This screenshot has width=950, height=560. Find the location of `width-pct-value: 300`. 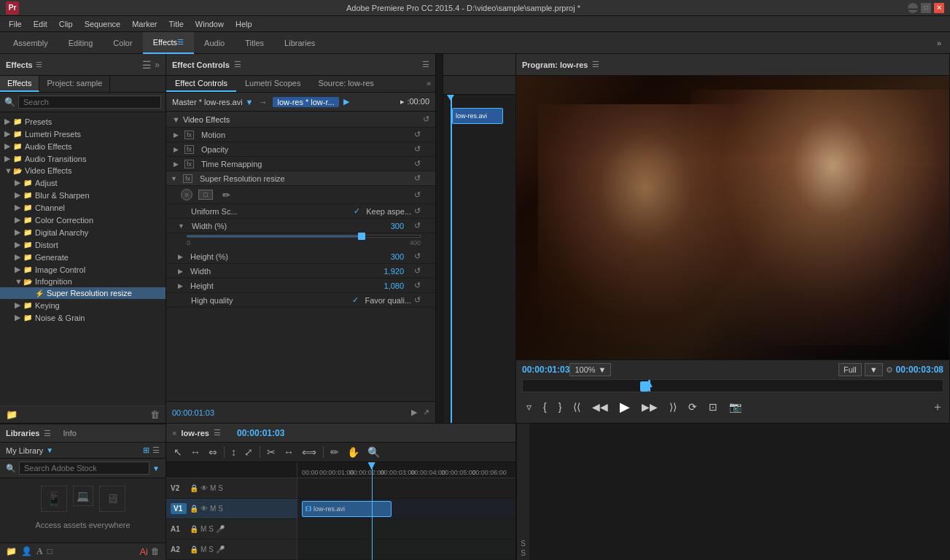

width-pct-value: 300 is located at coordinates (397, 226).